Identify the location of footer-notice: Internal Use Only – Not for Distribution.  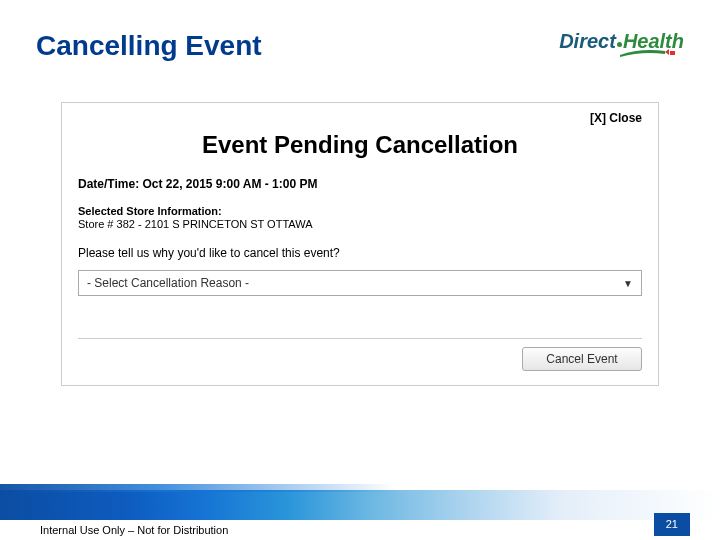
(134, 530).